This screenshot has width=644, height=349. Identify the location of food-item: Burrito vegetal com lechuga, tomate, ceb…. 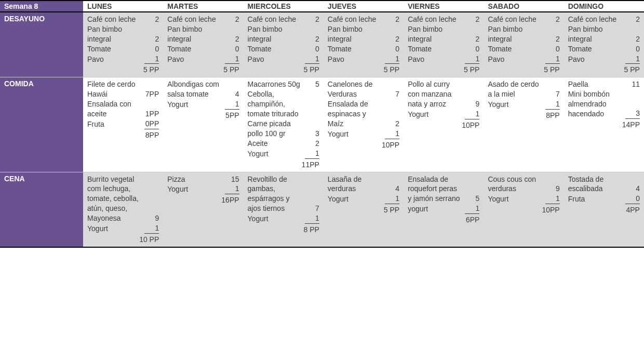
(123, 199).